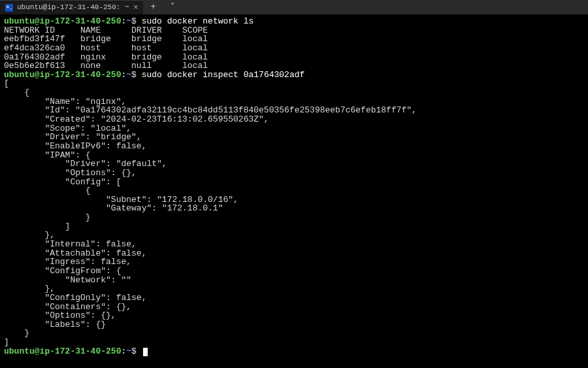  What do you see at coordinates (198, 21) in the screenshot?
I see `command-text: sudo docker network ls` at bounding box center [198, 21].